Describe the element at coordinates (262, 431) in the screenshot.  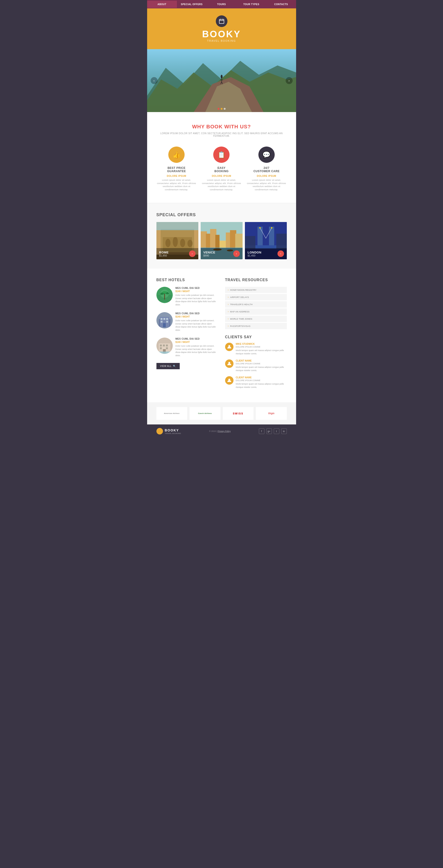
I see `facebook-icon: f` at that location.